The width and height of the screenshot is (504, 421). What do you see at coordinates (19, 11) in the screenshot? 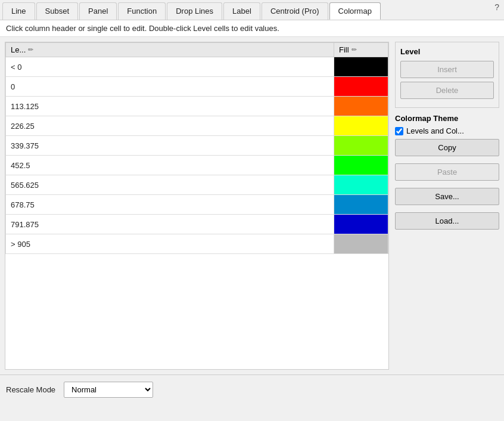
I see `tab-line: Line` at bounding box center [19, 11].